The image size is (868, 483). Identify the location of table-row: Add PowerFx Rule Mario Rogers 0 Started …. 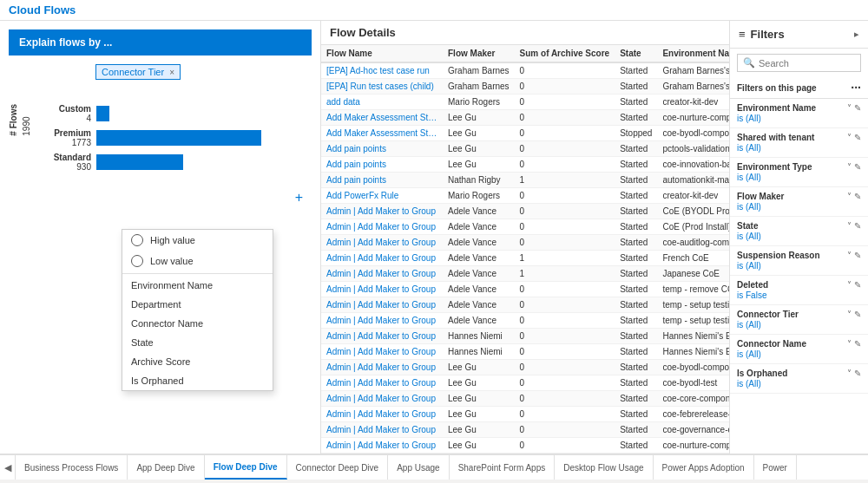
(525, 196).